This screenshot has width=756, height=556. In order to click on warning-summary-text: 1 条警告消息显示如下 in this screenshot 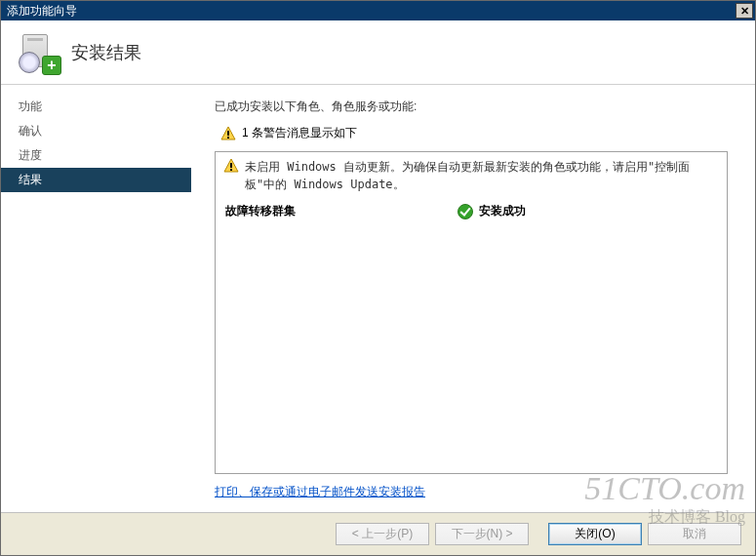, I will do `click(299, 133)`.